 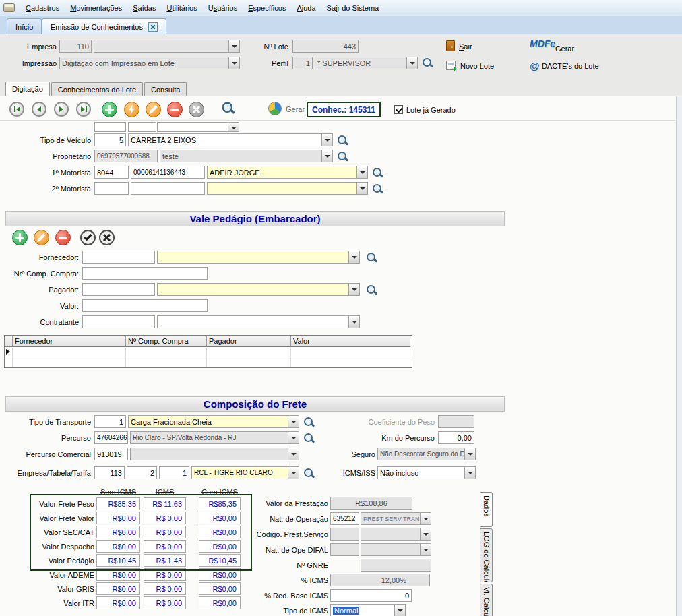 I want to click on pagador-combo, so click(x=259, y=290).